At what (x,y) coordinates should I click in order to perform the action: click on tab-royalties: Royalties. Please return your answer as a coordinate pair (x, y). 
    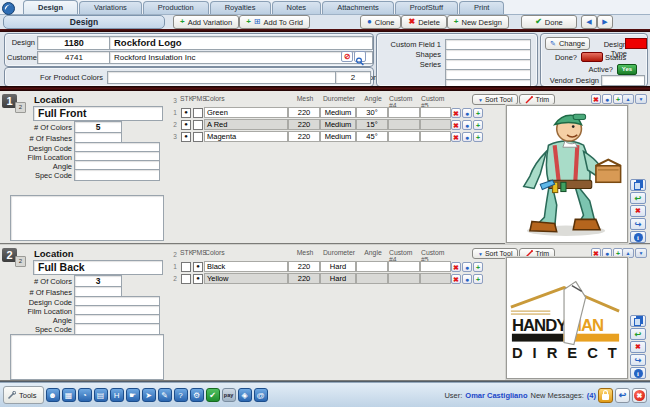
    Looking at the image, I should click on (240, 8).